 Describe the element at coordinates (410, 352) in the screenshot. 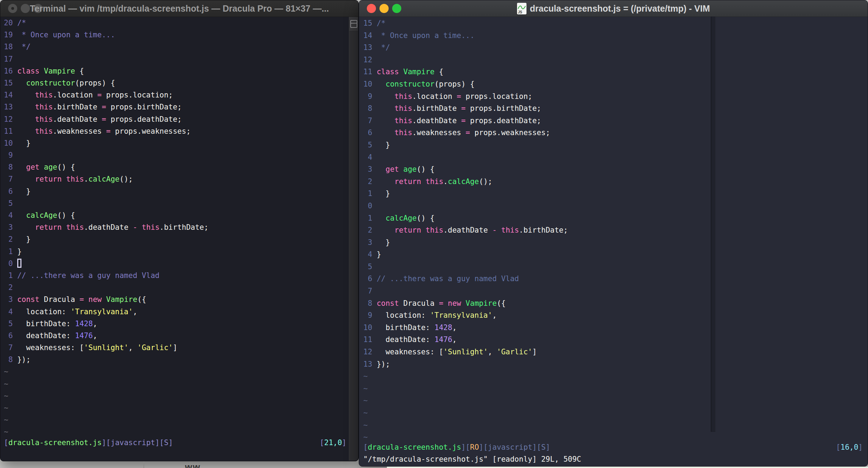

I see `text-segment: weaknesses: [` at that location.